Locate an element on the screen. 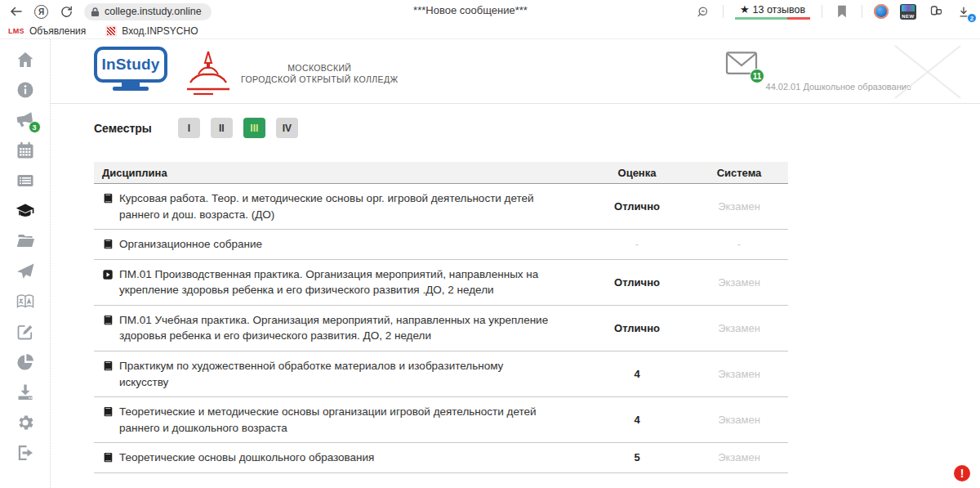  translate-icon is located at coordinates (25, 302).